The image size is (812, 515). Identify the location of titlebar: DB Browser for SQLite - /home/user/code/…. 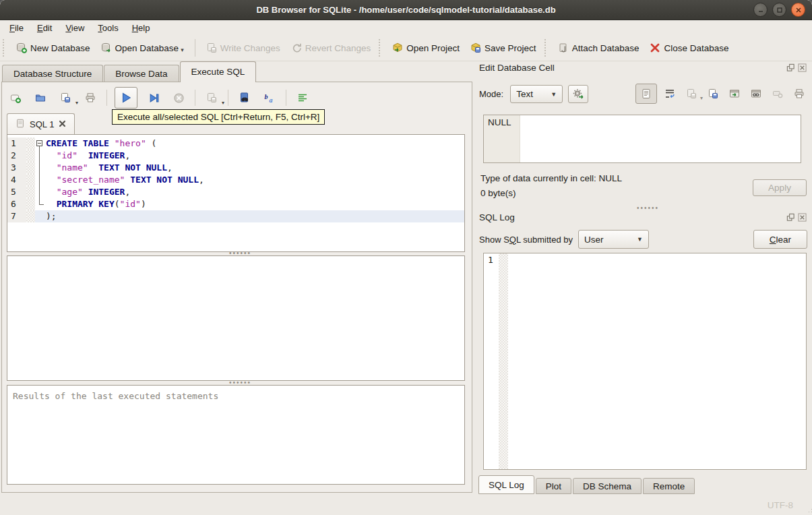
(406, 10).